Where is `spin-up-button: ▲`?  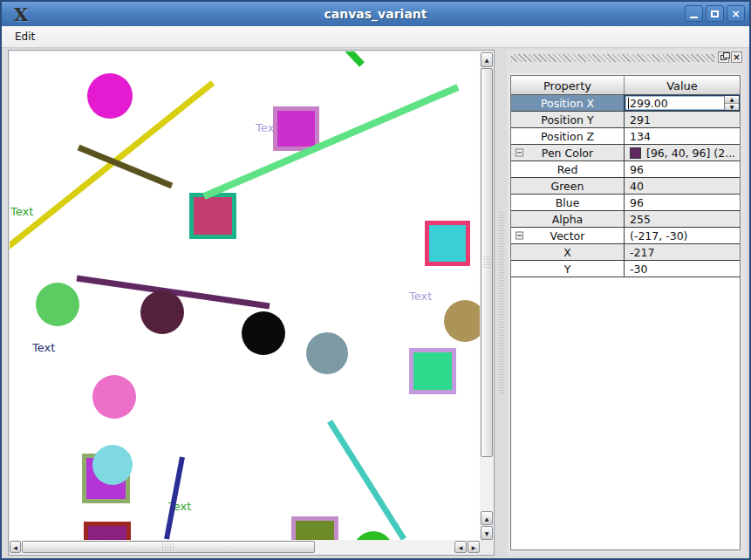
spin-up-button: ▲ is located at coordinates (732, 99).